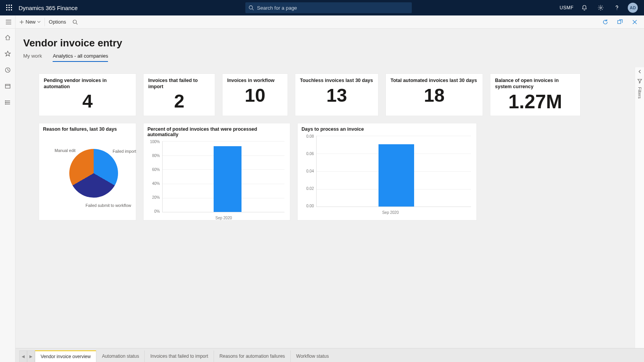  Describe the element at coordinates (640, 72) in the screenshot. I see `chevron-left-icon` at that location.